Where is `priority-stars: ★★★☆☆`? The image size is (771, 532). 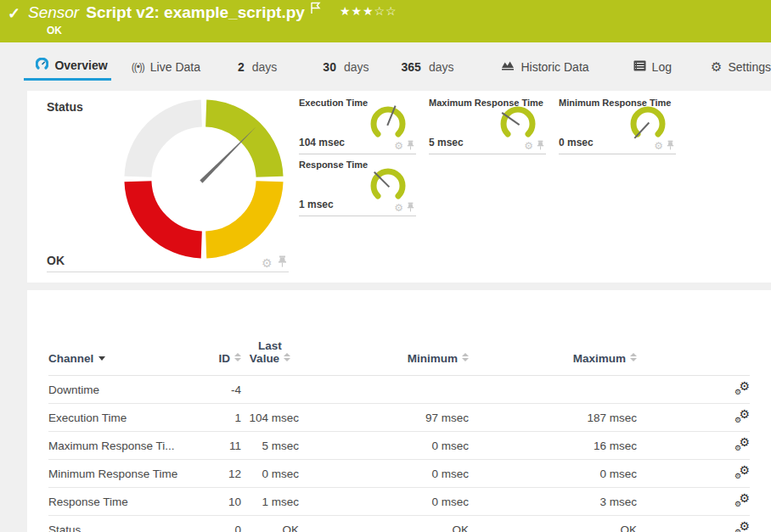
priority-stars: ★★★☆☆ is located at coordinates (369, 11).